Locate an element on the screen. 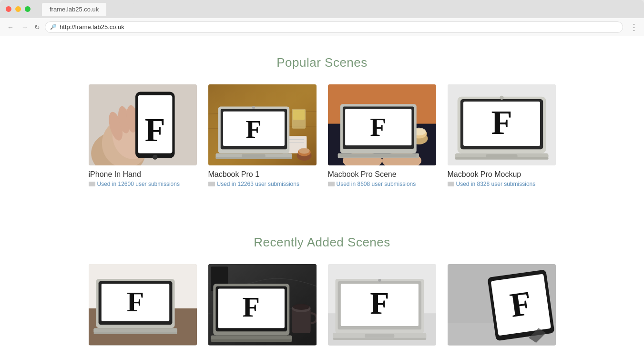 The height and width of the screenshot is (348, 644). card-thumb-blur: F is located at coordinates (143, 305).